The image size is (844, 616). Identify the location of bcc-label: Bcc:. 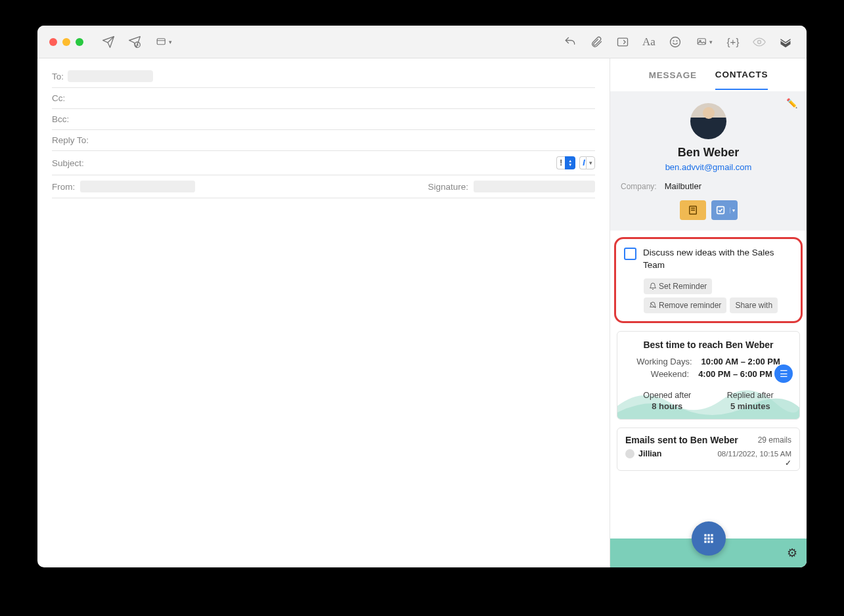
(60, 120).